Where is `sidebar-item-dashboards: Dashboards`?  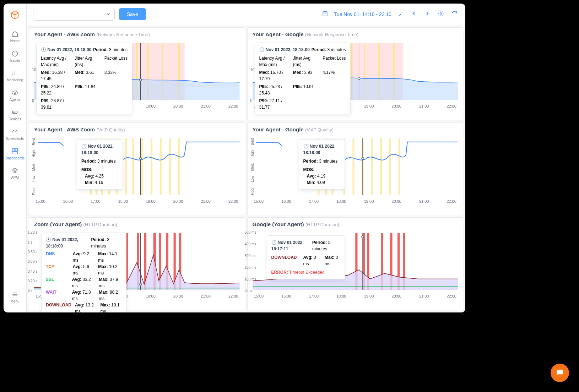
sidebar-item-dashboards: Dashboards is located at coordinates (15, 154).